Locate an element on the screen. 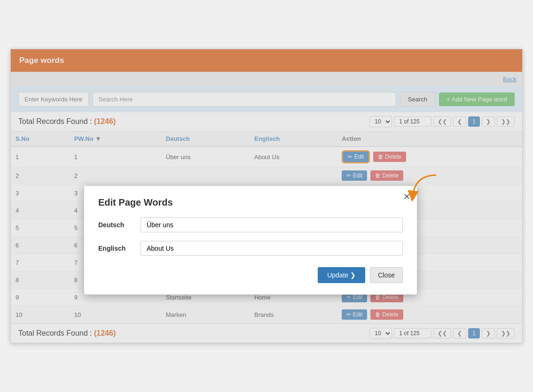  arrow-indicator is located at coordinates (424, 188).